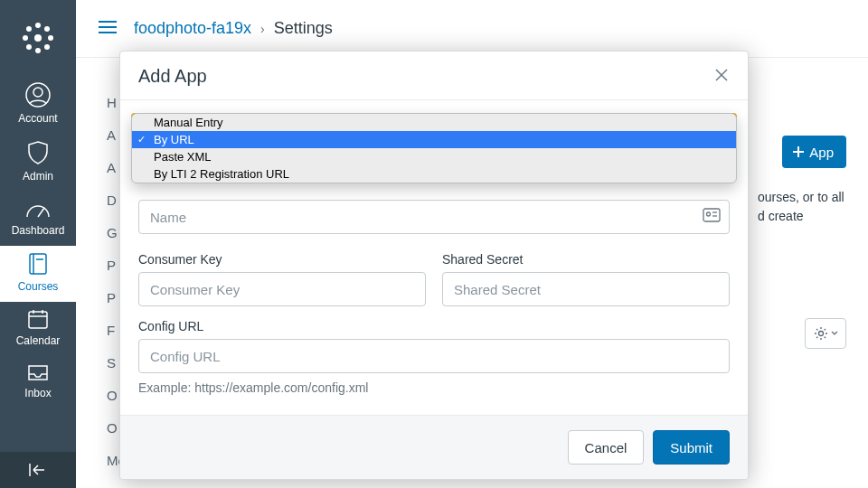 This screenshot has height=488, width=868. What do you see at coordinates (38, 319) in the screenshot?
I see `calendar-icon` at bounding box center [38, 319].